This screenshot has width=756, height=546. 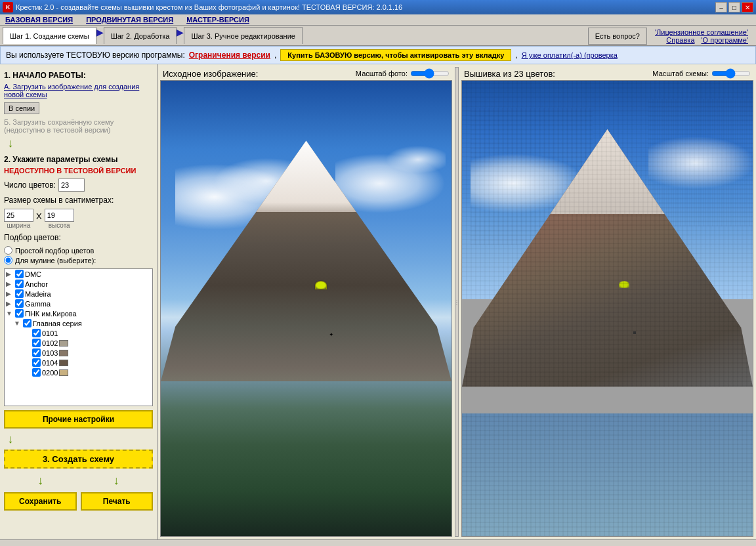 What do you see at coordinates (19, 226) in the screenshot?
I see `width-label: ширина` at bounding box center [19, 226].